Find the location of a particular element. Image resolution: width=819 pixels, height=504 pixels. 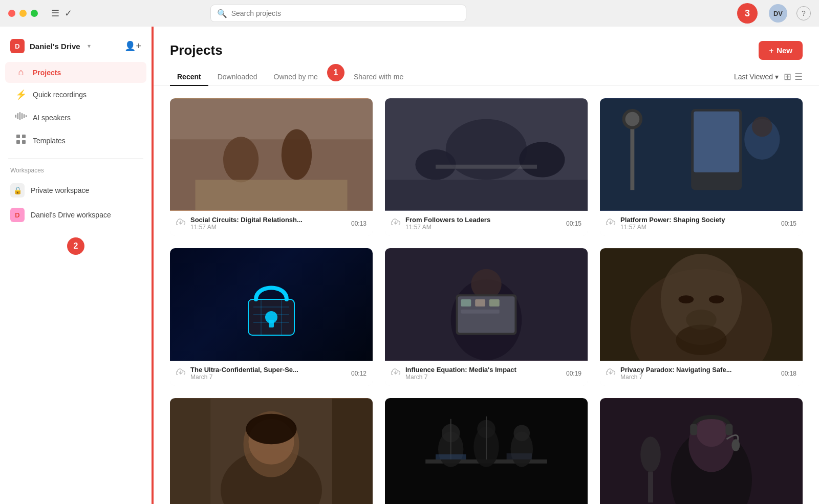

project-card: Creator Economy March 6 00:21 is located at coordinates (271, 451).